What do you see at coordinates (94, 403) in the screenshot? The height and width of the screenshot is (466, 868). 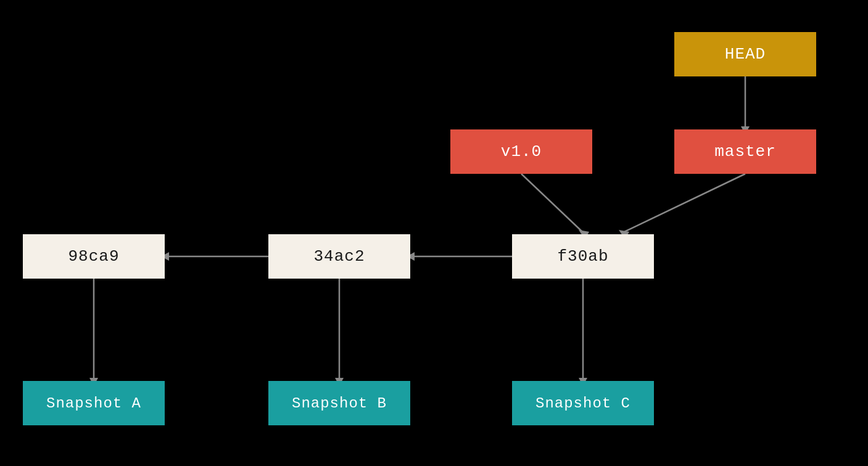 I see `snapshot-a-node: Snapshot A` at bounding box center [94, 403].